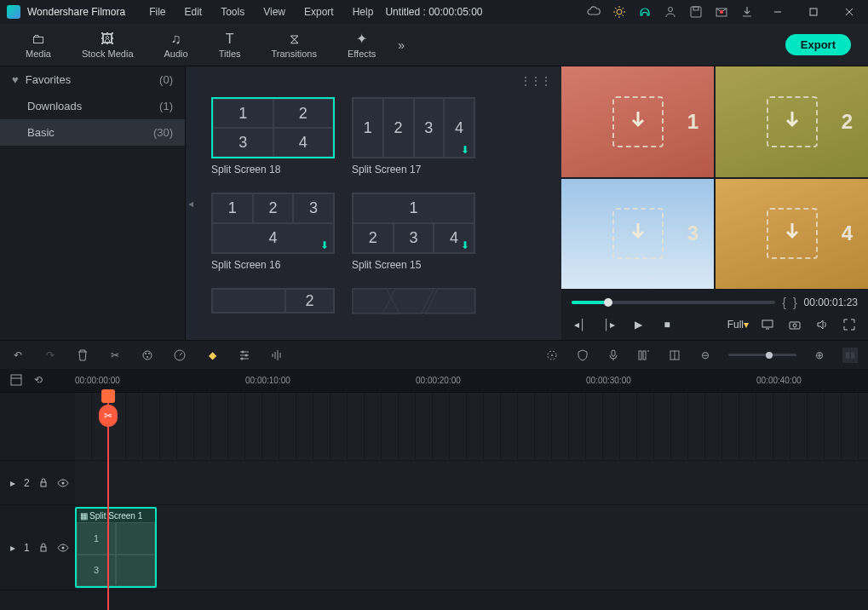  Describe the element at coordinates (619, 12) in the screenshot. I see `sun-icon` at that location.